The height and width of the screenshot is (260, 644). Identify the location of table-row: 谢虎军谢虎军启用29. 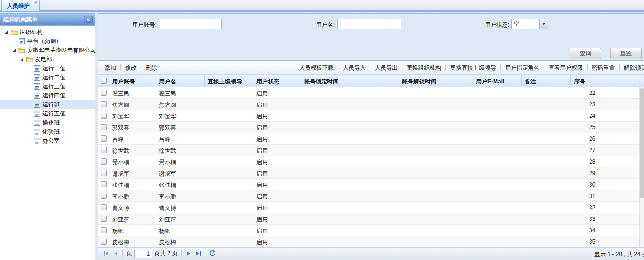
(369, 173).